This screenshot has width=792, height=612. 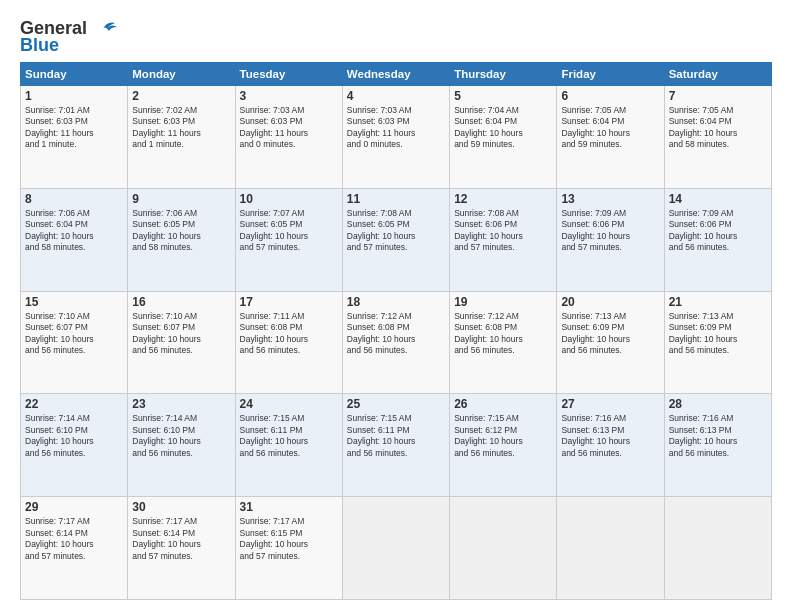 I want to click on day-info: Sunrise: 7:08 AM Sunset: 6:06 PM Dayligh…, so click(x=503, y=231).